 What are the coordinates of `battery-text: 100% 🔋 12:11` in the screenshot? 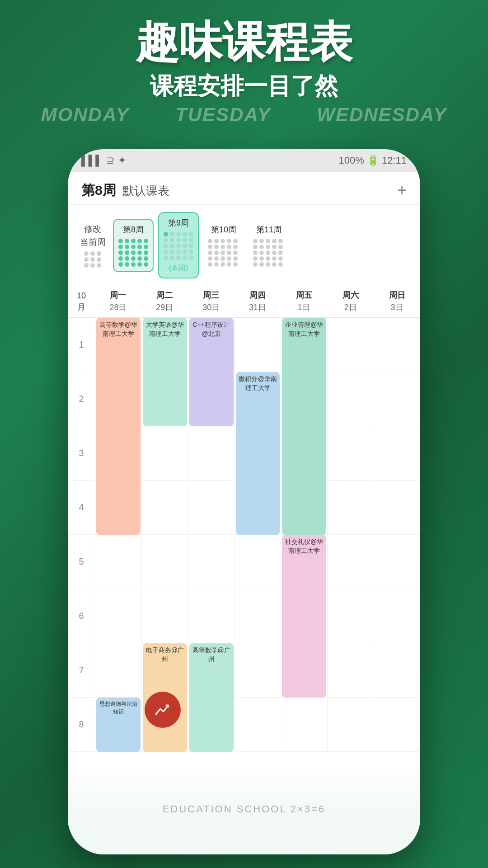 It's located at (372, 160).